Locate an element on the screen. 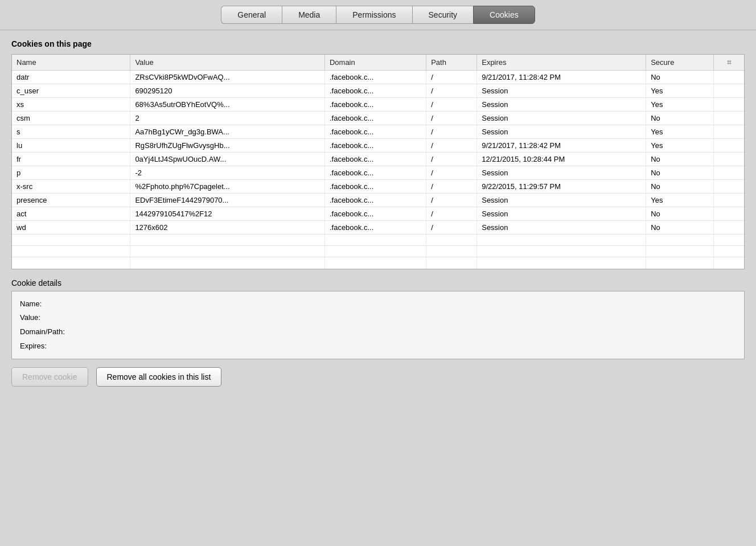 This screenshot has height=546, width=756. cell-value: -2 is located at coordinates (228, 173).